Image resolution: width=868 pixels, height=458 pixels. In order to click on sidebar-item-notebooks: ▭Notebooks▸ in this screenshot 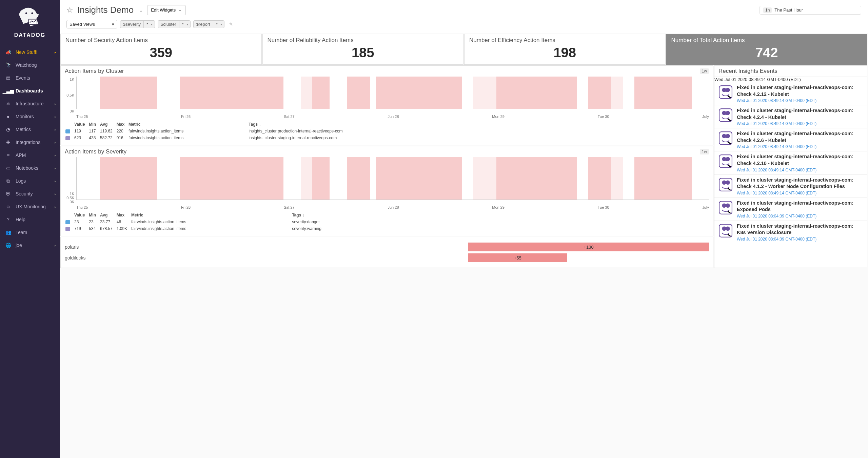, I will do `click(30, 168)`.